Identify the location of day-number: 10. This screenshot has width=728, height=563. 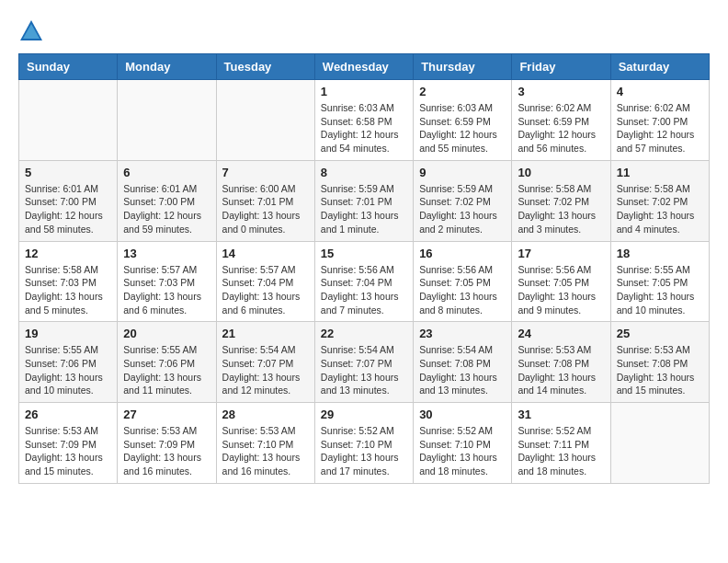
(561, 173).